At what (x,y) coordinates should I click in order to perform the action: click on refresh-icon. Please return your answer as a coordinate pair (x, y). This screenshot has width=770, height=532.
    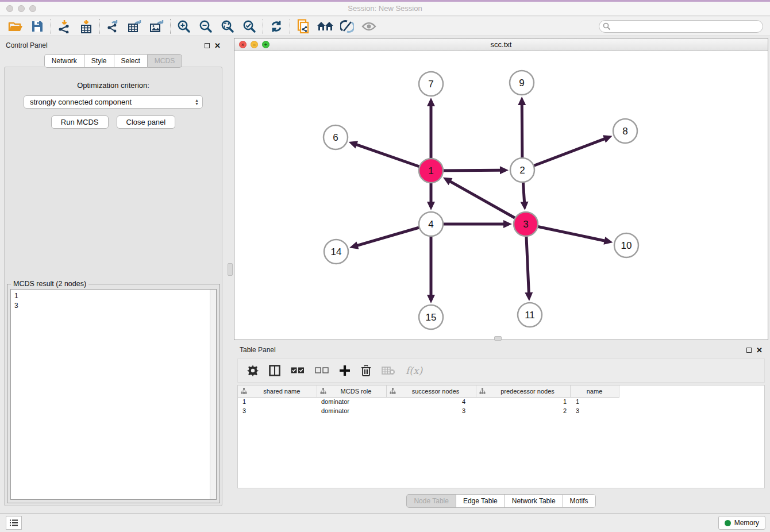
    Looking at the image, I should click on (276, 26).